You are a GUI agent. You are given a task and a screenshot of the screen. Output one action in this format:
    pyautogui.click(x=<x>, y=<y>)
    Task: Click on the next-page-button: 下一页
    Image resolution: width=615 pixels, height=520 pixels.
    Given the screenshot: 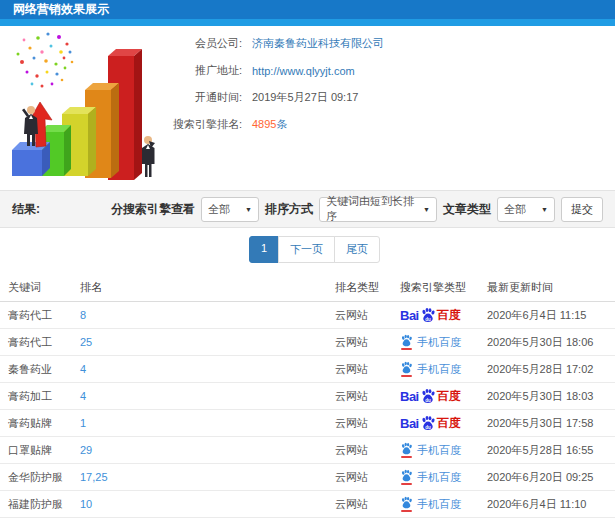 What is the action you would take?
    pyautogui.click(x=306, y=250)
    